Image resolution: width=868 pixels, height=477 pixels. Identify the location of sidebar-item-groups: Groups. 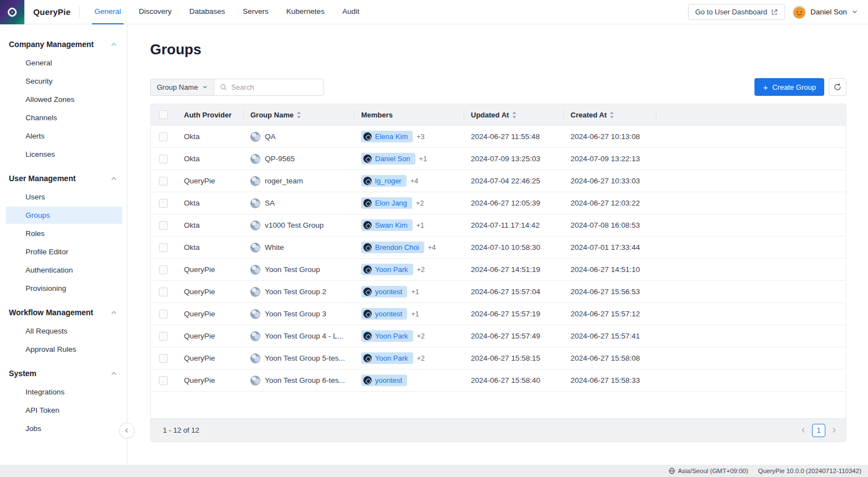
(64, 215).